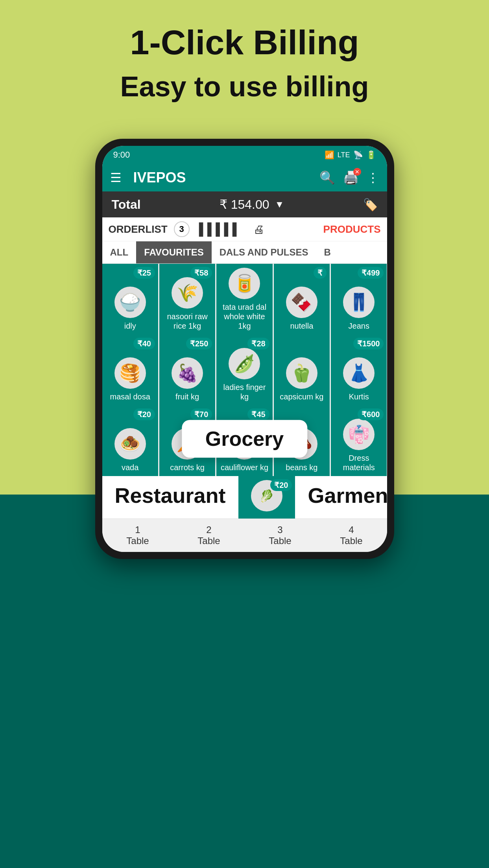  Describe the element at coordinates (245, 57) in the screenshot. I see `header-section: 1-Click Billing Easy to use billing` at that location.